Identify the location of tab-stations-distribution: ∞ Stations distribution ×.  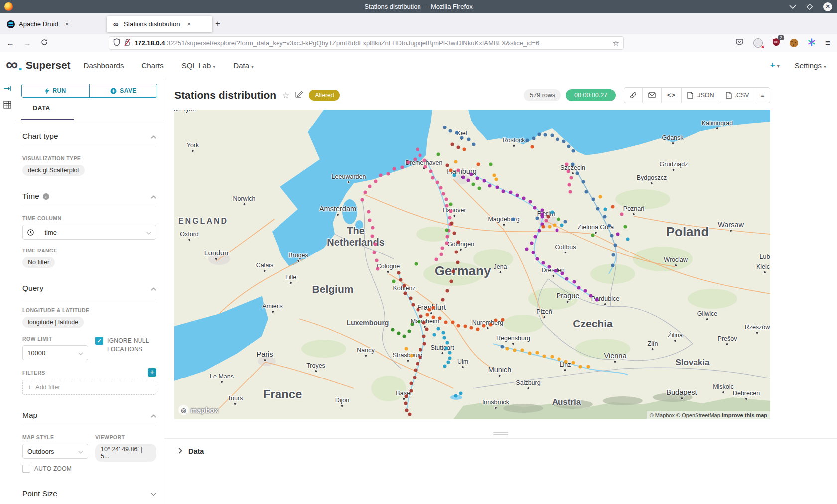
(159, 24).